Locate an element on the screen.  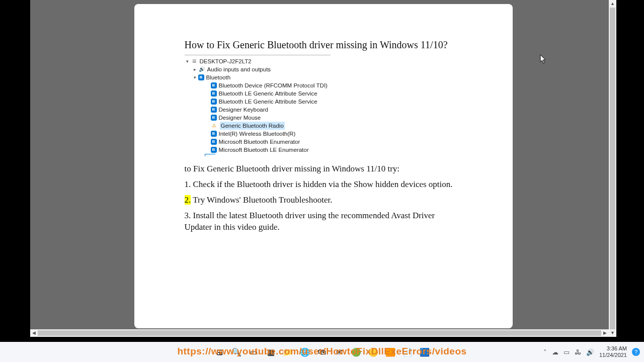
edge-icon: 🌐 is located at coordinates (305, 352).